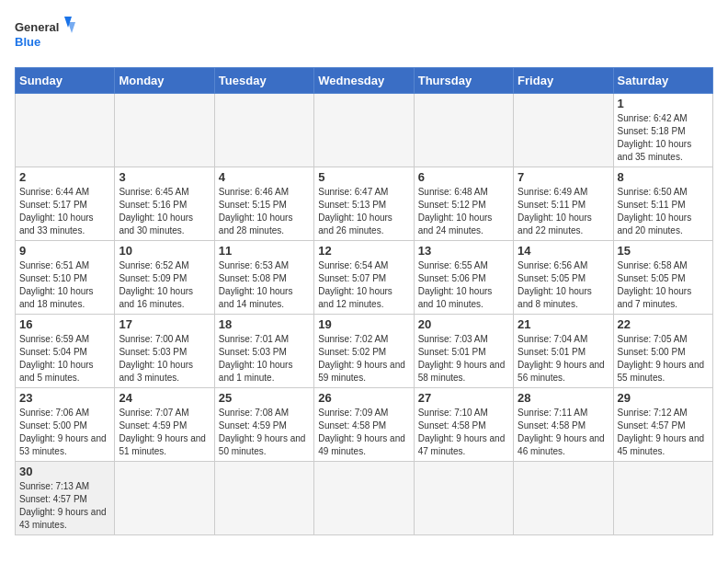  Describe the element at coordinates (563, 285) in the screenshot. I see `cell-content: Sunrise: 6:56 AM Sunset: 5:05 PM Dayligh…` at that location.